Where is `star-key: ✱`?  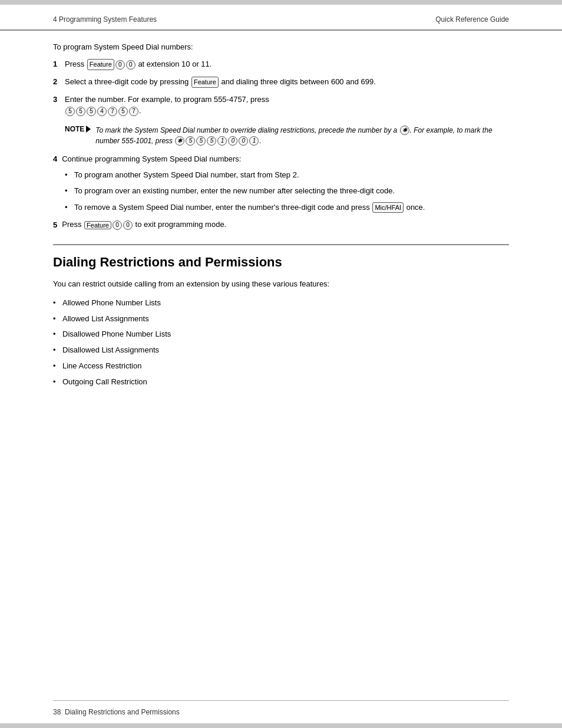
star-key: ✱ is located at coordinates (405, 130).